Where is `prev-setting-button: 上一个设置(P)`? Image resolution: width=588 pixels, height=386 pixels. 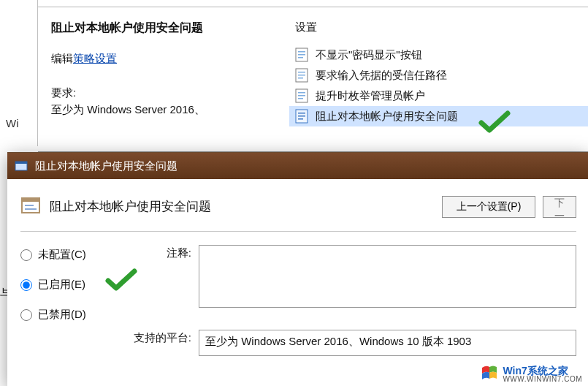
prev-setting-button: 上一个设置(P) is located at coordinates (489, 207).